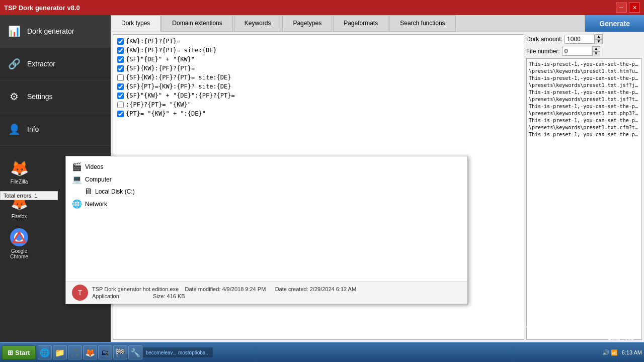 Image resolution: width=644 pixels, height=362 pixels. Describe the element at coordinates (596, 54) in the screenshot. I see `file-number-down: ▼` at that location.